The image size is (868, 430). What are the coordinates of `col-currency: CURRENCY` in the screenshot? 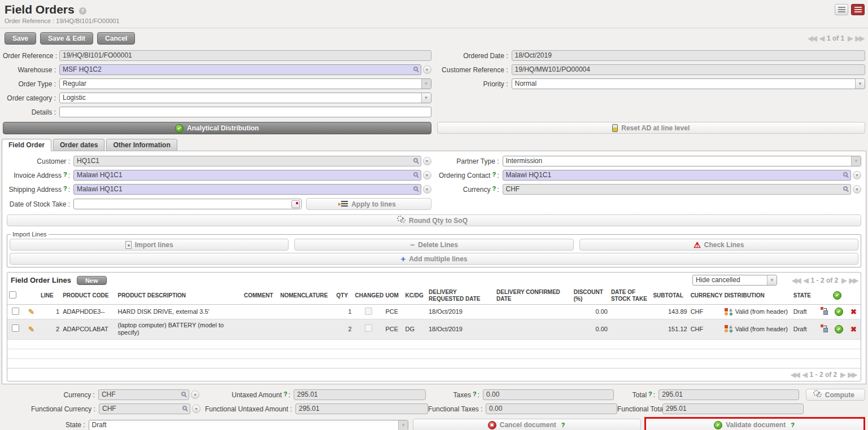 It's located at (706, 296).